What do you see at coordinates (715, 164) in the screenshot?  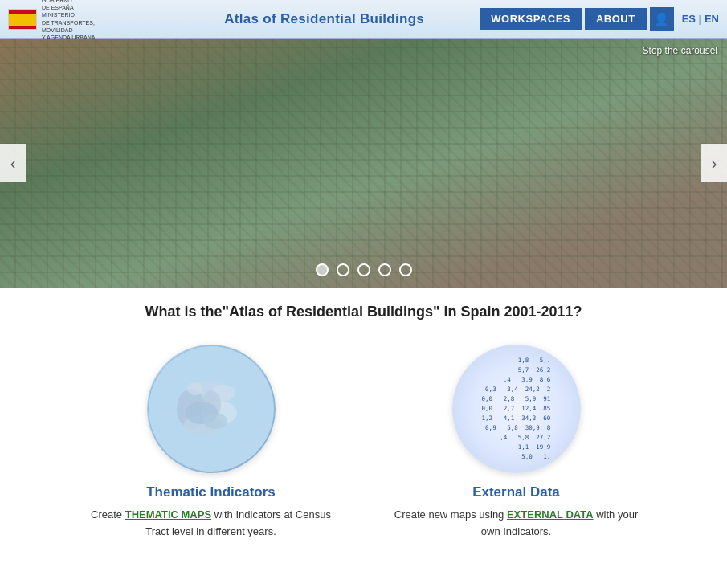 I see `chevron-right-icon: ›` at bounding box center [715, 164].